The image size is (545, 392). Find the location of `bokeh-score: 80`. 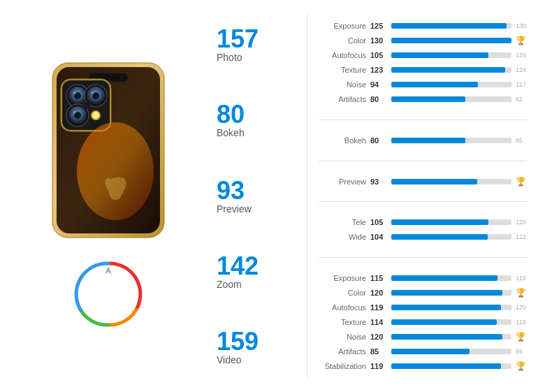

bokeh-score: 80 is located at coordinates (259, 115).